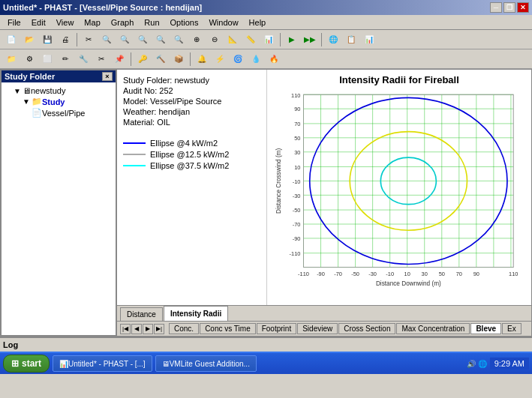  What do you see at coordinates (26, 364) in the screenshot?
I see `start-button: ⊞ start` at bounding box center [26, 364].